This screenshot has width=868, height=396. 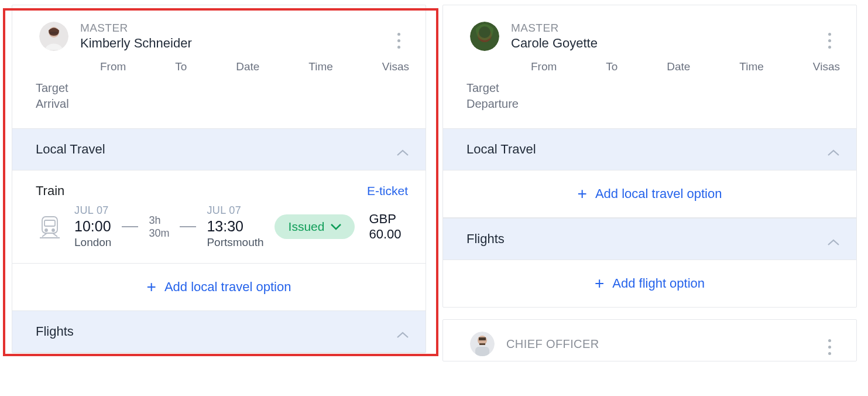 I want to click on arrival-block: JUL 07 13:30 Portsmouth, so click(x=235, y=227).